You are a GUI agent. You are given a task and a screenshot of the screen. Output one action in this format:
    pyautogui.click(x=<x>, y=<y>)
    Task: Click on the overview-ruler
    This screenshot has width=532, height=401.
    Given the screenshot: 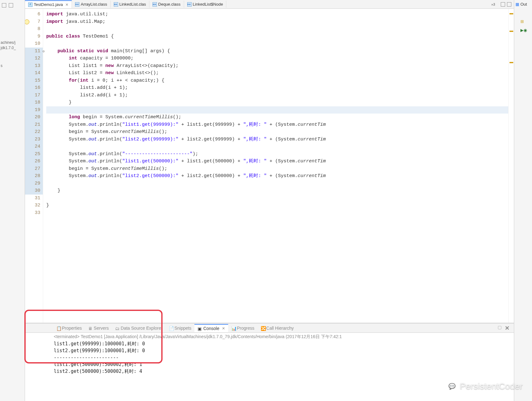 What is the action you would take?
    pyautogui.click(x=511, y=166)
    